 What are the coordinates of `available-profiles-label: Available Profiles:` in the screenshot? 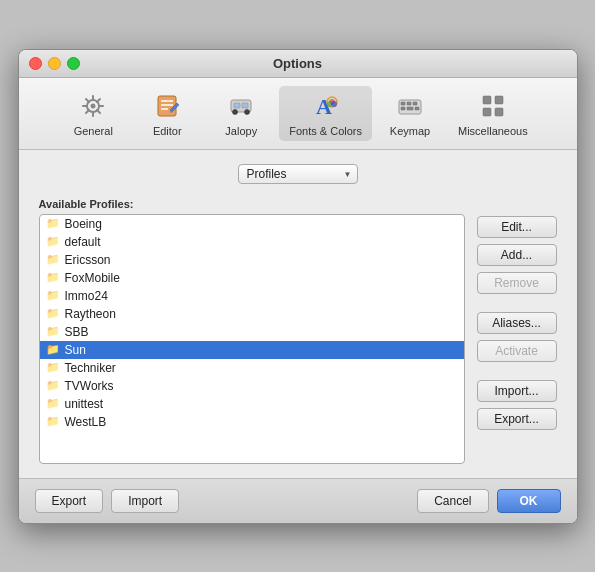 It's located at (252, 204).